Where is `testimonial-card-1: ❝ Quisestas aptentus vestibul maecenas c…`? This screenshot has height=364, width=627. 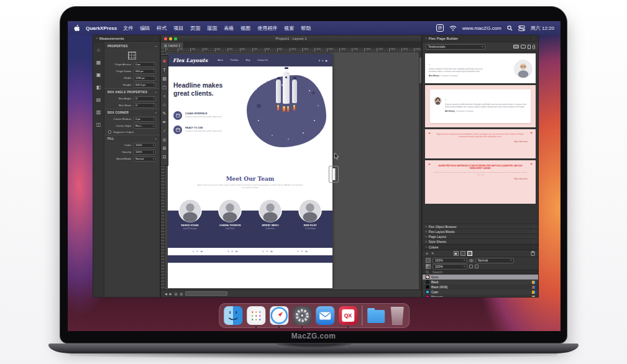
testimonial-card-1: ❝ Quisestas aptentus vestibul maecenas c… is located at coordinates (480, 68).